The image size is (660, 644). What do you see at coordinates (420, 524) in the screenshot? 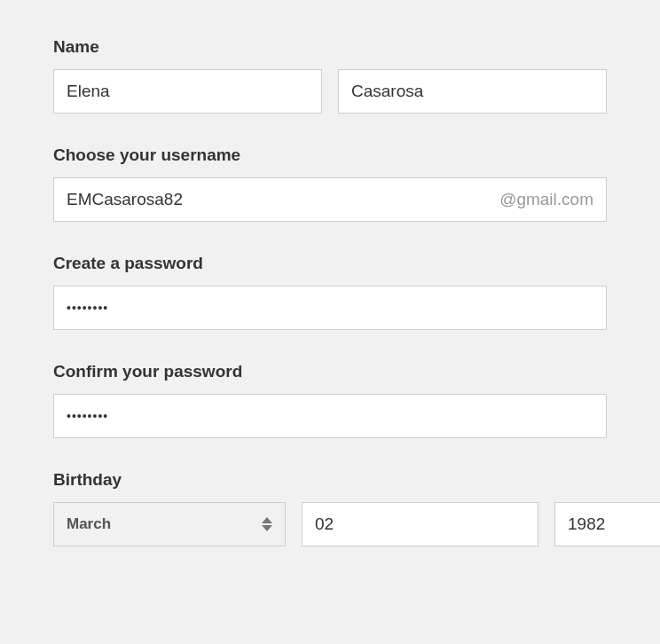
I see `birthday-day-input` at bounding box center [420, 524].